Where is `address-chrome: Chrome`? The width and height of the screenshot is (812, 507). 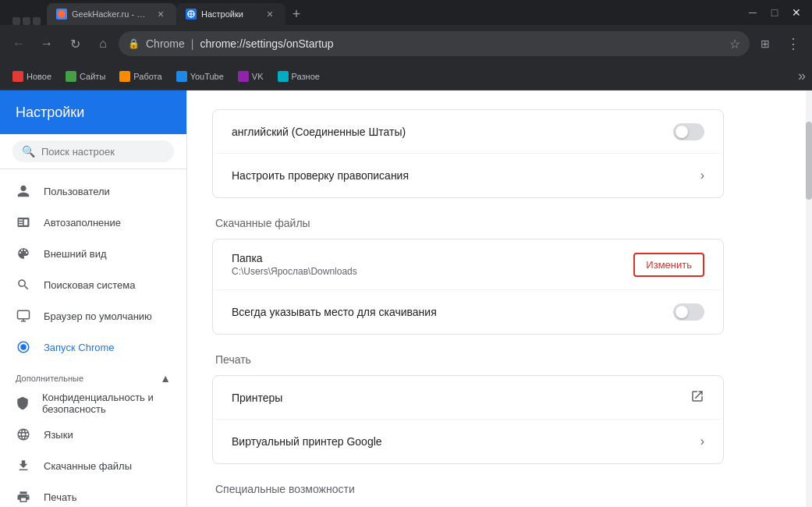
address-chrome: Chrome is located at coordinates (165, 44).